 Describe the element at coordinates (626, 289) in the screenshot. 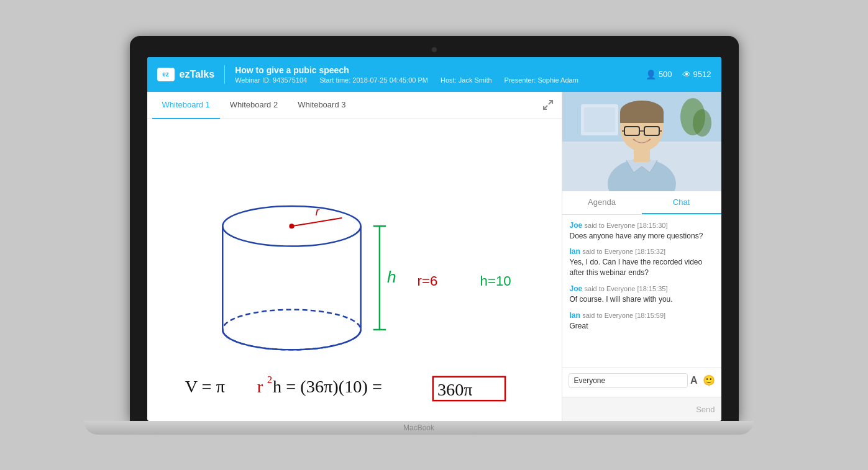

I see `said-to: said to Everyone [18:15:35]` at that location.